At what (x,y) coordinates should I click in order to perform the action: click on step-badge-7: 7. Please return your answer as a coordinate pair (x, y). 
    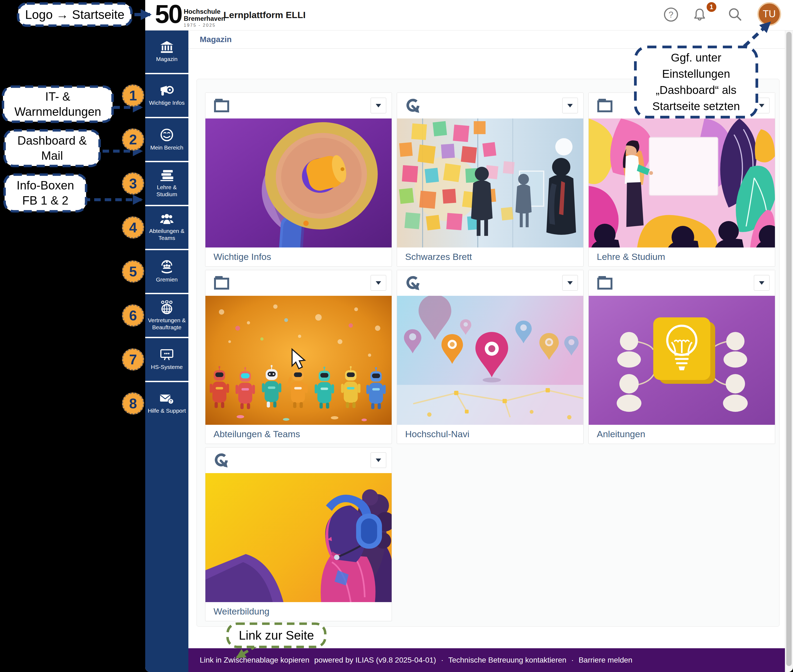
    Looking at the image, I should click on (133, 360).